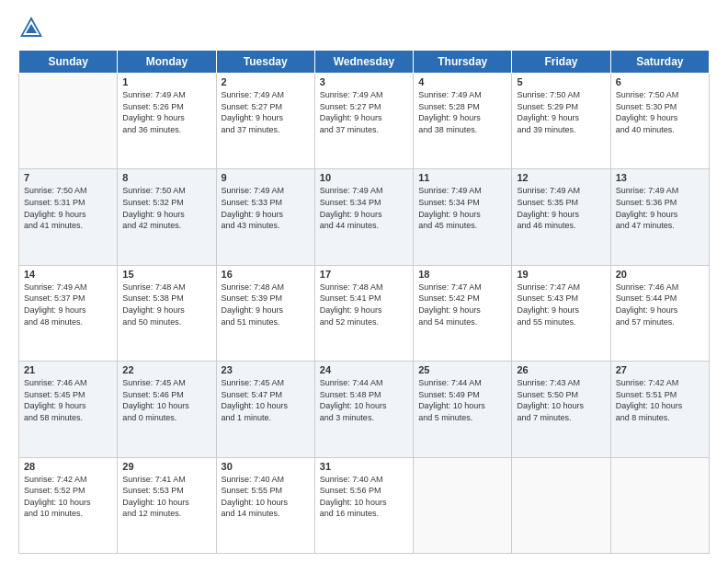 The height and width of the screenshot is (563, 728). I want to click on day-number: 5, so click(561, 82).